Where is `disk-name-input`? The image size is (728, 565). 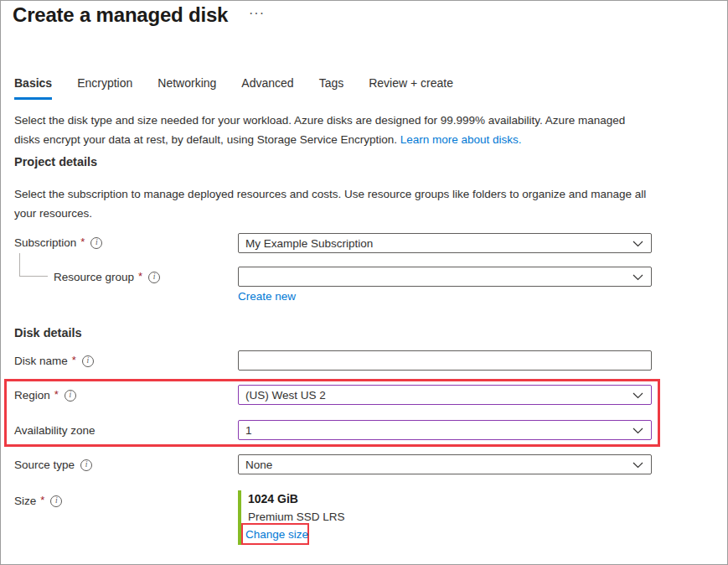 disk-name-input is located at coordinates (445, 360).